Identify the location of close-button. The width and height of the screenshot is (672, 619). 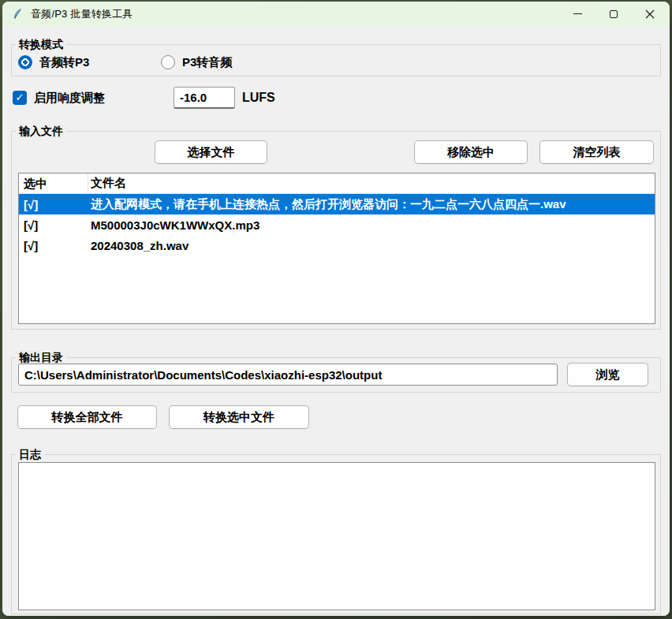
(650, 14).